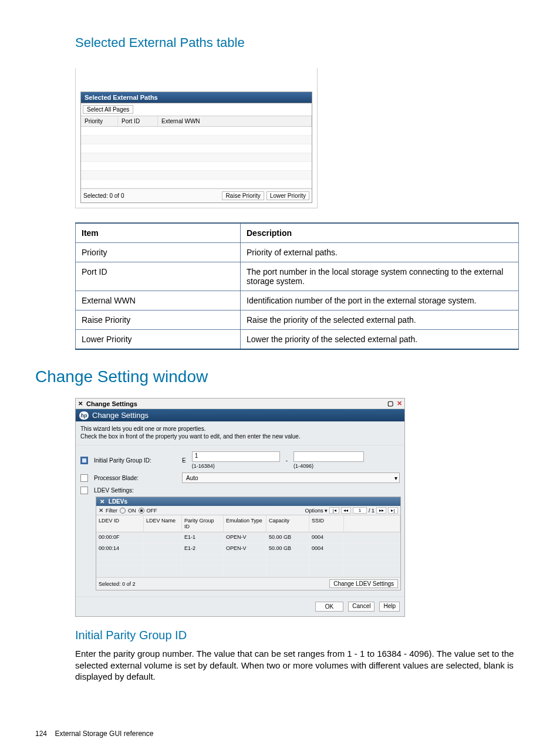  What do you see at coordinates (360, 511) in the screenshot?
I see `page-input: 1` at bounding box center [360, 511].